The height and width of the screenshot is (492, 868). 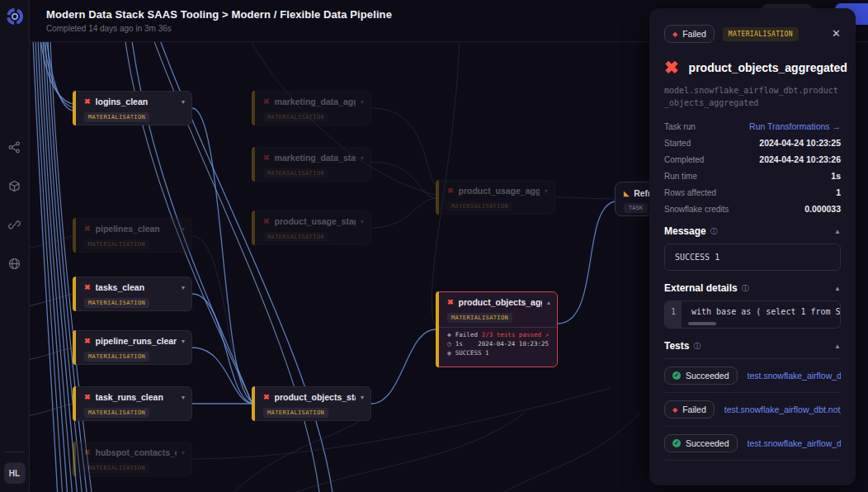 I want to click on divider, so click(x=752, y=461).